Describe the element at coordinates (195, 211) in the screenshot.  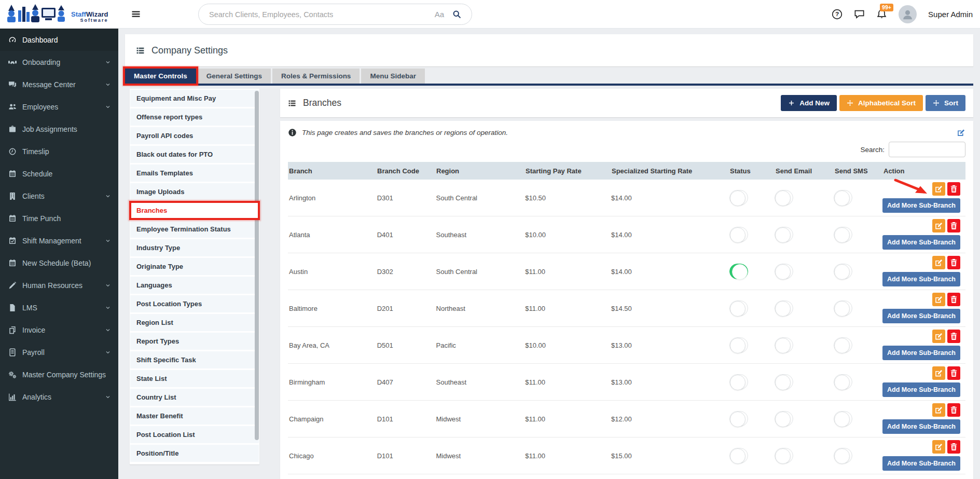
I see `settings-list-item: Branches` at that location.